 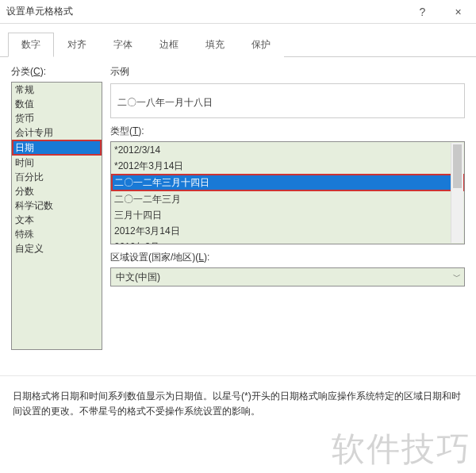 What do you see at coordinates (57, 248) in the screenshot?
I see `category-item-custom: 自定义` at bounding box center [57, 248].